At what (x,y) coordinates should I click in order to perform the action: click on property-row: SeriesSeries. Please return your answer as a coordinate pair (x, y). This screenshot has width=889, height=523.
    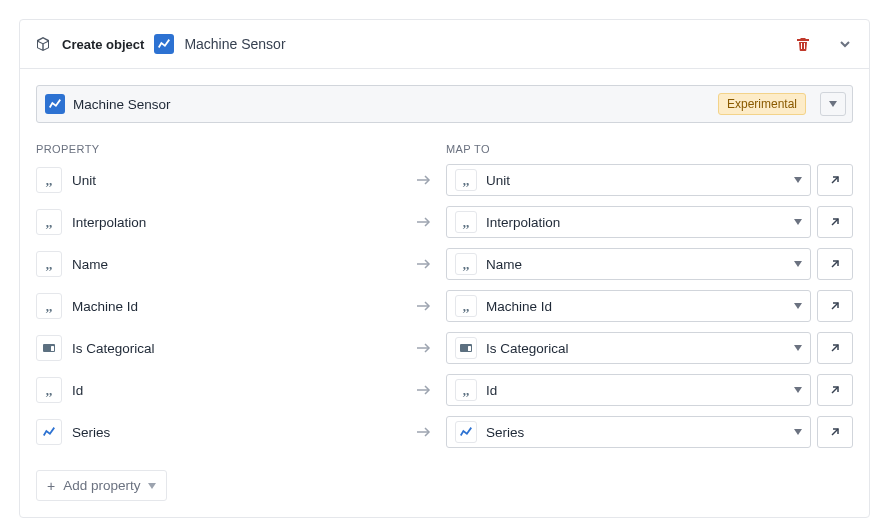
    Looking at the image, I should click on (444, 432).